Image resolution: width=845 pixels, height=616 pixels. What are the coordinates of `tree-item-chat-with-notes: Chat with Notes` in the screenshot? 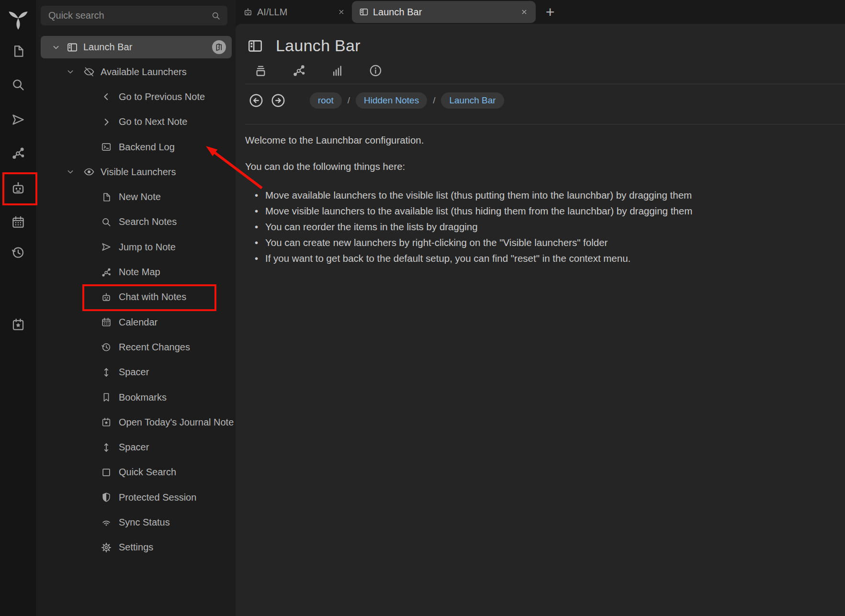 It's located at (136, 297).